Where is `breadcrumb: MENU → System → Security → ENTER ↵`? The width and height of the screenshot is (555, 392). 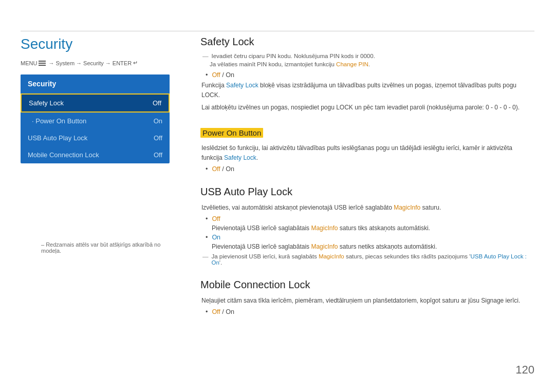
breadcrumb: MENU → System → Security → ENTER ↵ is located at coordinates (100, 63).